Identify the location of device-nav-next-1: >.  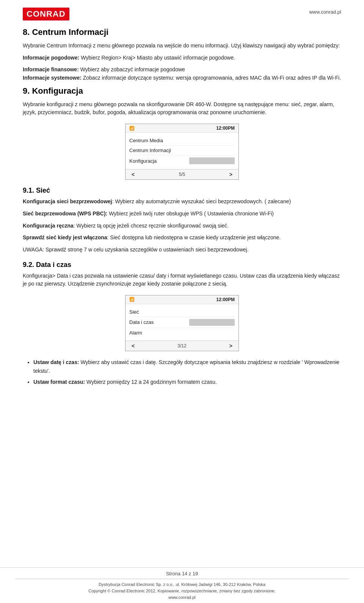
(231, 174).